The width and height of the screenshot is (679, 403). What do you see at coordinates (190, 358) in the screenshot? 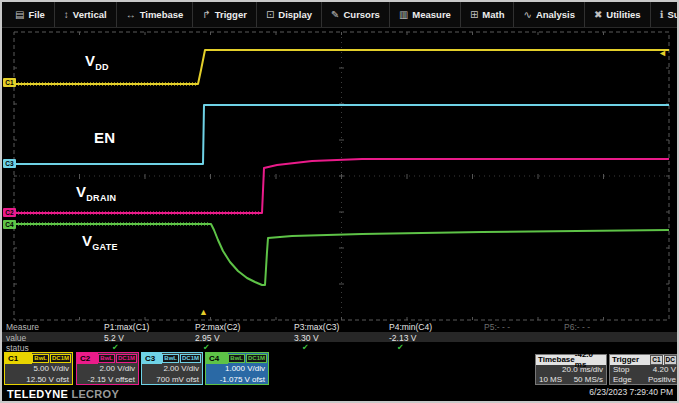
I see `channel-box-c3-badge-dc1m: DC1M` at bounding box center [190, 358].